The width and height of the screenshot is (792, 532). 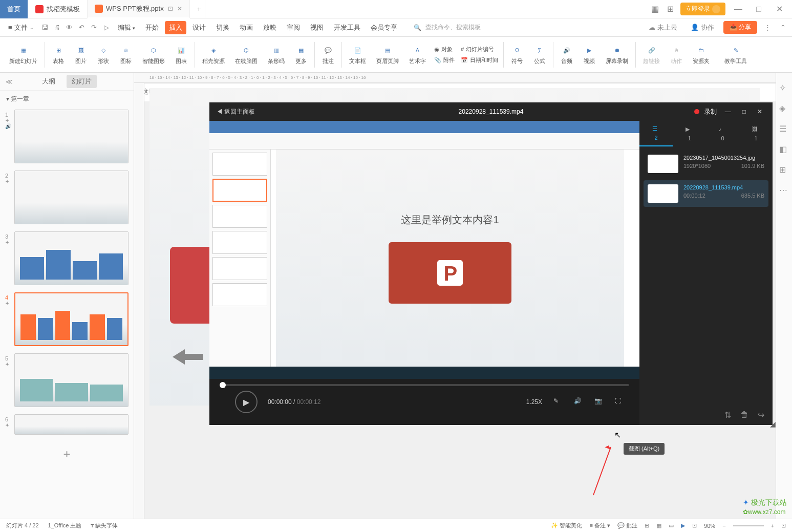 I want to click on tab-document: WPS PPT教程.pptx ⊡ ✕, so click(x=139, y=9).